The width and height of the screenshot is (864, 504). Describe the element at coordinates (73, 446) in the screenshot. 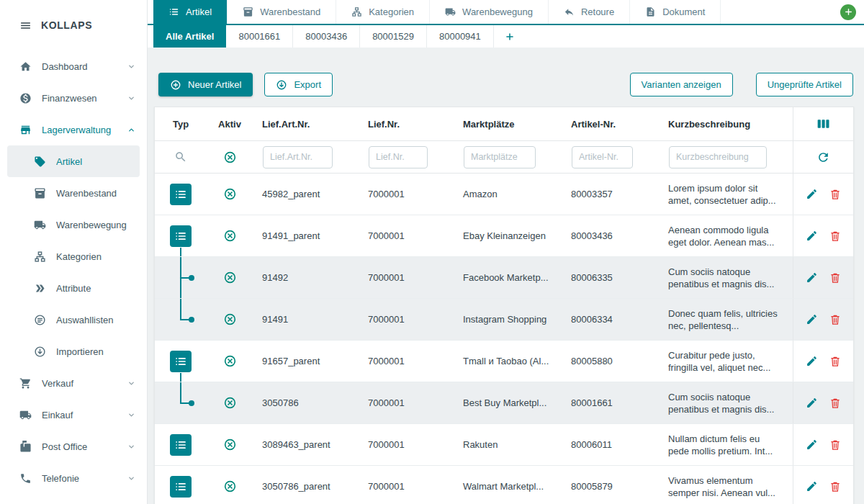

I see `sidebar-item-post-office: Post Office` at that location.